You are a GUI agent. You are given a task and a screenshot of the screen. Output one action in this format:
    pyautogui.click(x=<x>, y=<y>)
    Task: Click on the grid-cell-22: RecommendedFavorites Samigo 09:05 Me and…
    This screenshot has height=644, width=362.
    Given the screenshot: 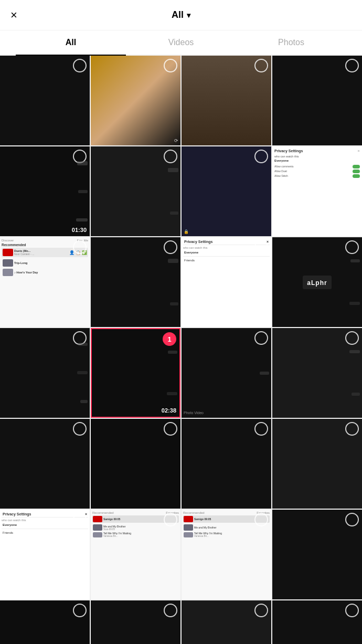 What is the action you would take?
    pyautogui.click(x=227, y=554)
    